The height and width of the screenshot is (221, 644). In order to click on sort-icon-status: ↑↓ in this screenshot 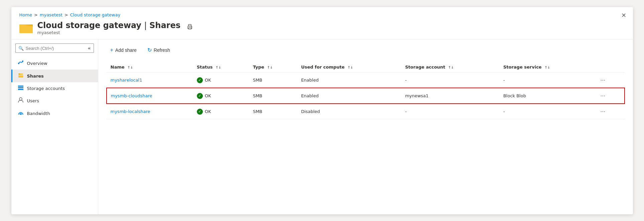, I will do `click(219, 68)`.